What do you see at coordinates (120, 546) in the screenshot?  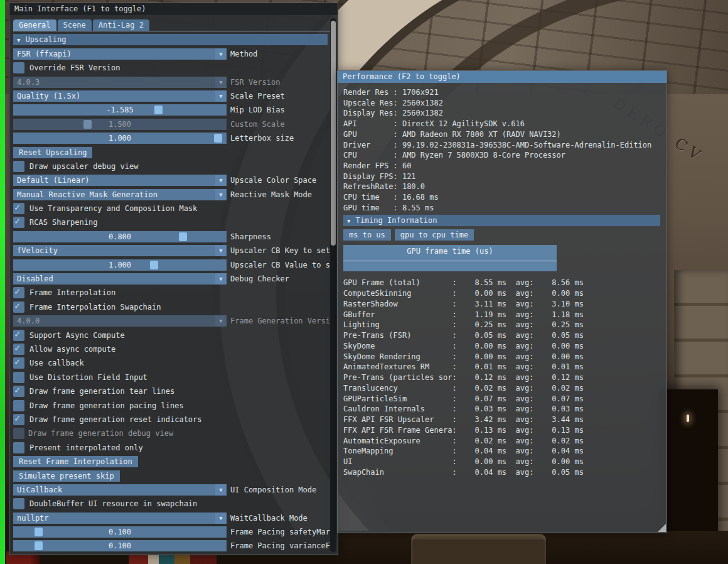 I see `slider-value: 0.100` at bounding box center [120, 546].